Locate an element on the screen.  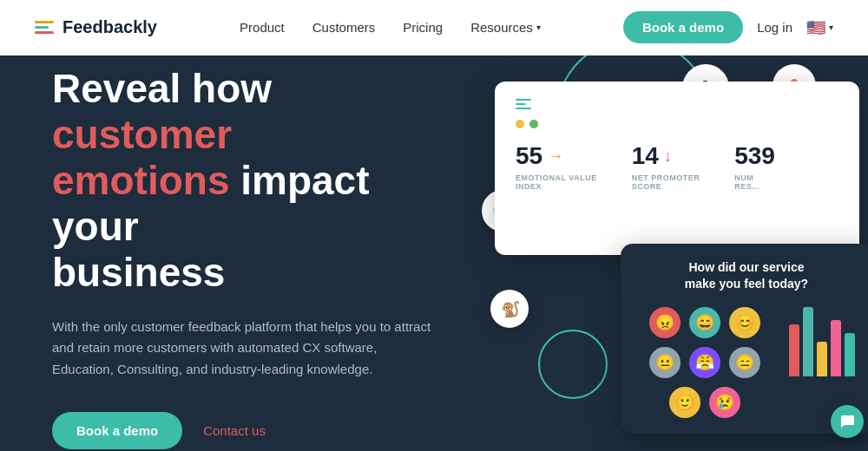
emoji-option: 😊 is located at coordinates (745, 323).